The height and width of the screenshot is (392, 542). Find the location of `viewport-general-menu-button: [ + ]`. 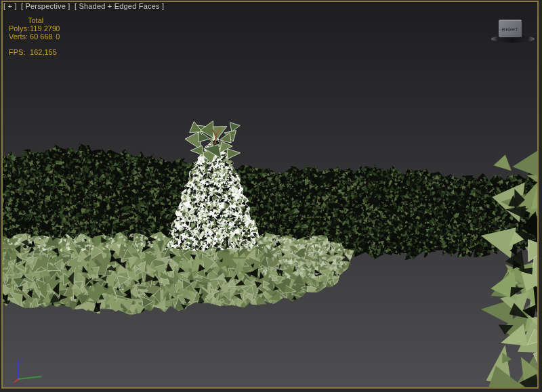

viewport-general-menu-button: [ + ] is located at coordinates (10, 6).